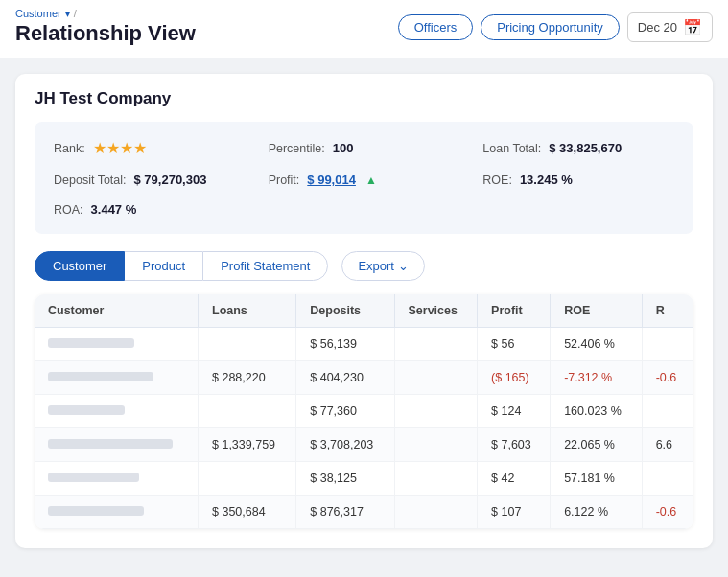 The image size is (728, 577). What do you see at coordinates (345, 345) in the screenshot?
I see `cell-deposits: $ 56,139` at bounding box center [345, 345].